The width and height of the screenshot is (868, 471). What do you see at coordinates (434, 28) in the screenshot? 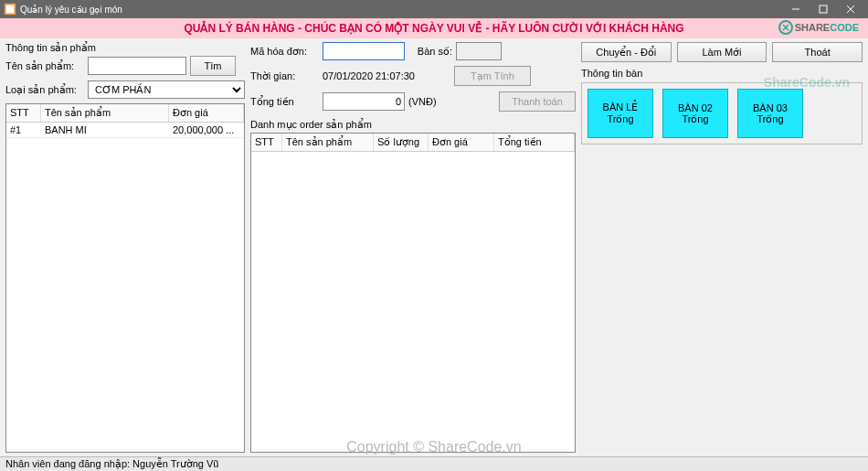
I see `banner: QUẢN LÝ BÁN HÀNG - CHÚC BẠN CÓ MỘT NGÀY …` at bounding box center [434, 28].